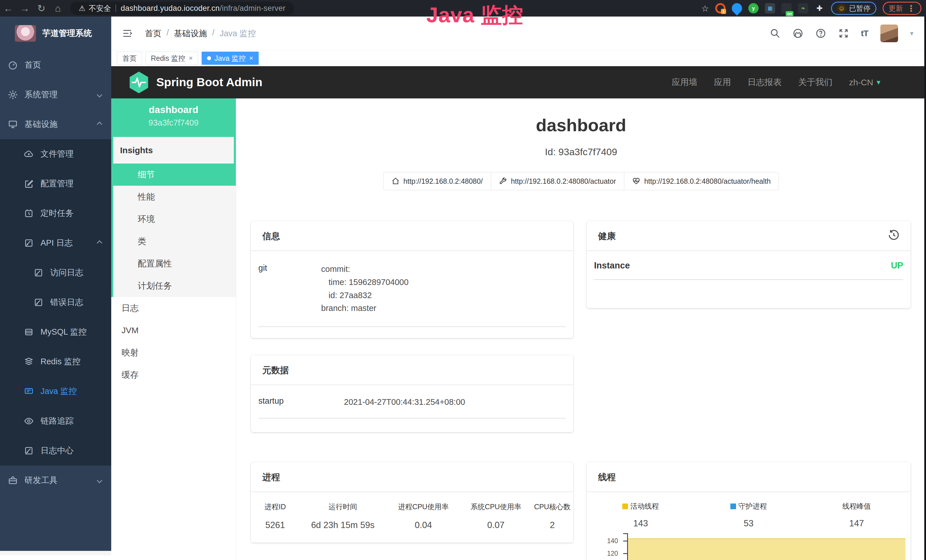  Describe the element at coordinates (174, 197) in the screenshot. I see `sba-menu-metrics: 性能` at that location.